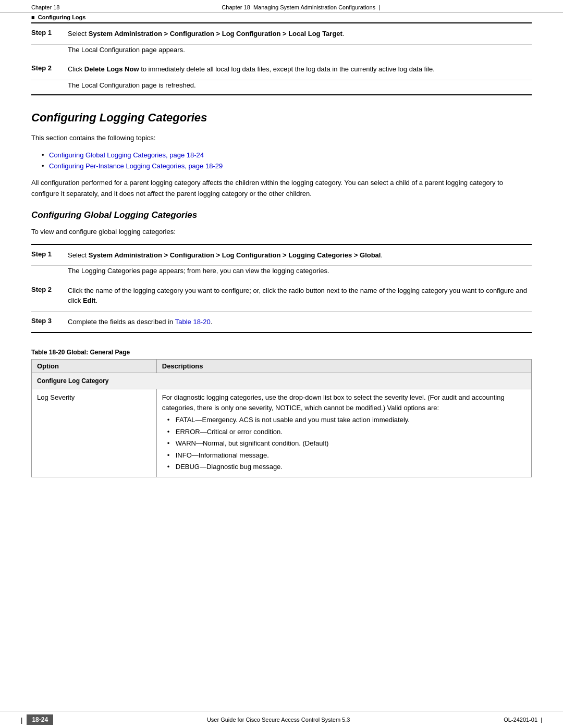 The width and height of the screenshot is (563, 728). I want to click on link-item-1: Configuring Global Logging Categories, p…, so click(287, 155).